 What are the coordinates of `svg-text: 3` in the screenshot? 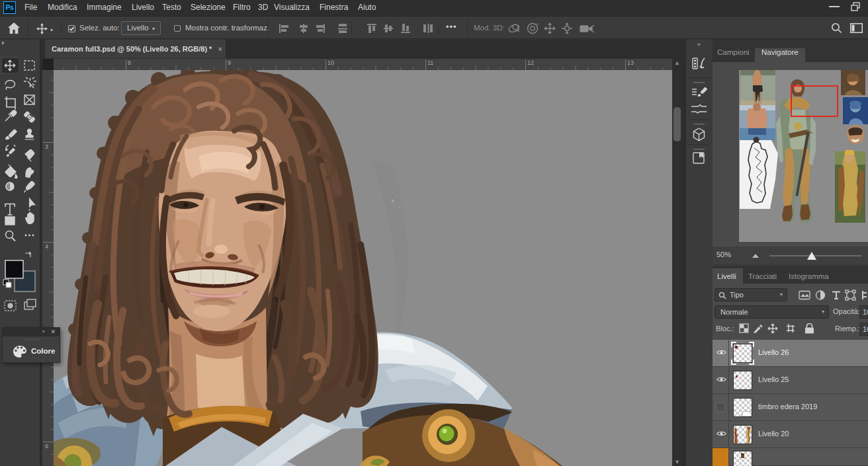 It's located at (46, 147).